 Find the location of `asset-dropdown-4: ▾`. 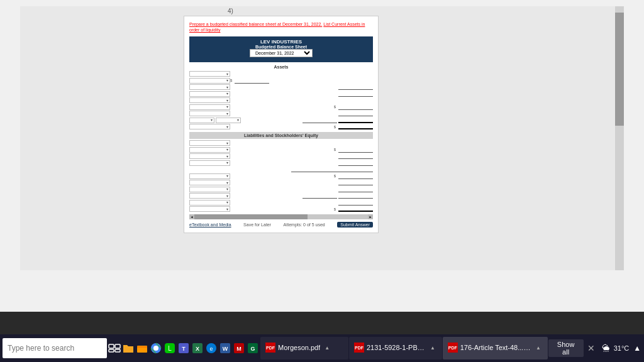

asset-dropdown-4: ▾ is located at coordinates (210, 94).